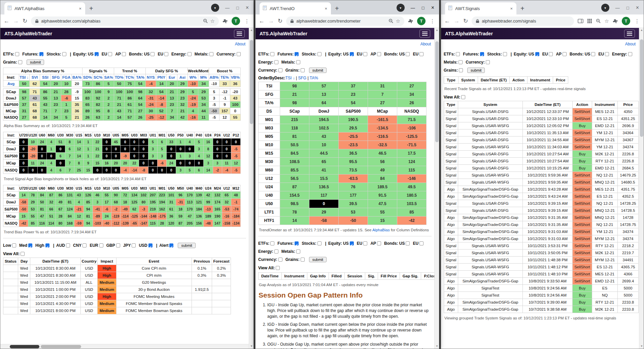  Describe the element at coordinates (437, 188) in the screenshot. I see `vertical-scrollbar: ▲ ▼` at that location.